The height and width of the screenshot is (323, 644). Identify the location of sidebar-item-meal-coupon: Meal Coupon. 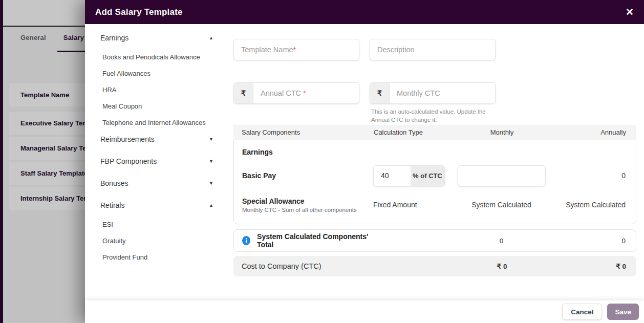
(158, 106).